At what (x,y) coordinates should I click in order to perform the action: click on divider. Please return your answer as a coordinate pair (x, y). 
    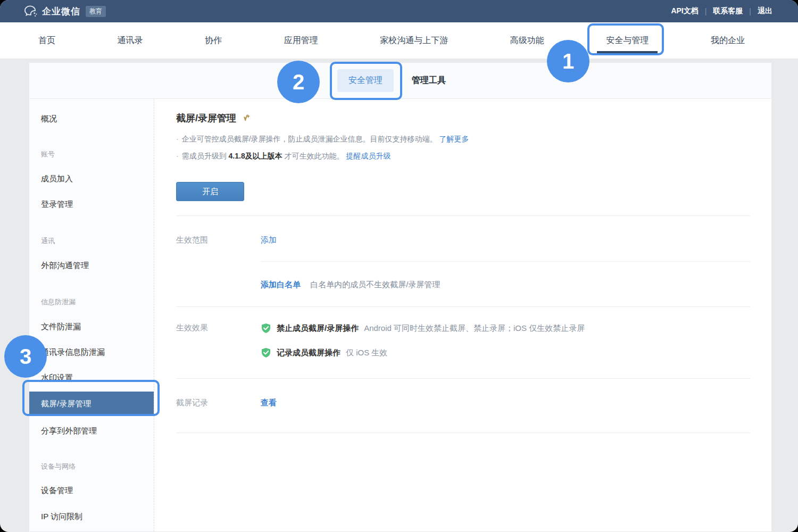
    Looking at the image, I should click on (463, 433).